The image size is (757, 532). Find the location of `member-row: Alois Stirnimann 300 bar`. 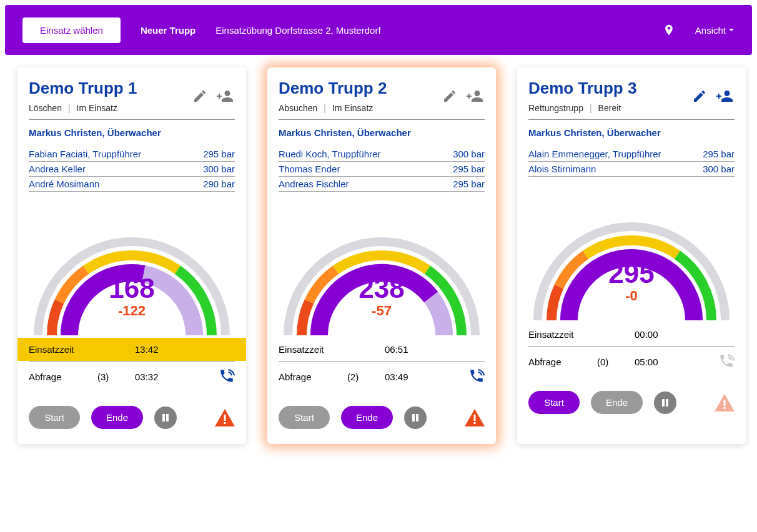

member-row: Alois Stirnimann 300 bar is located at coordinates (631, 169).